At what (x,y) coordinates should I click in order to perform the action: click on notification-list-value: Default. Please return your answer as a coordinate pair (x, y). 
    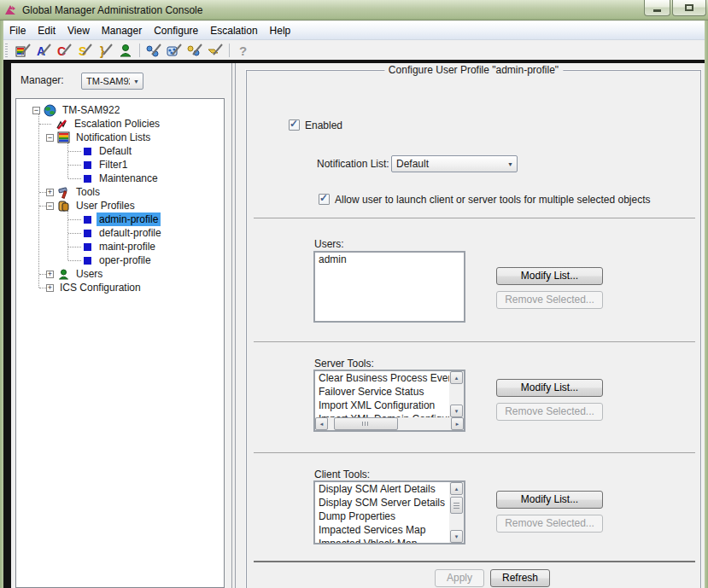
    Looking at the image, I should click on (448, 164).